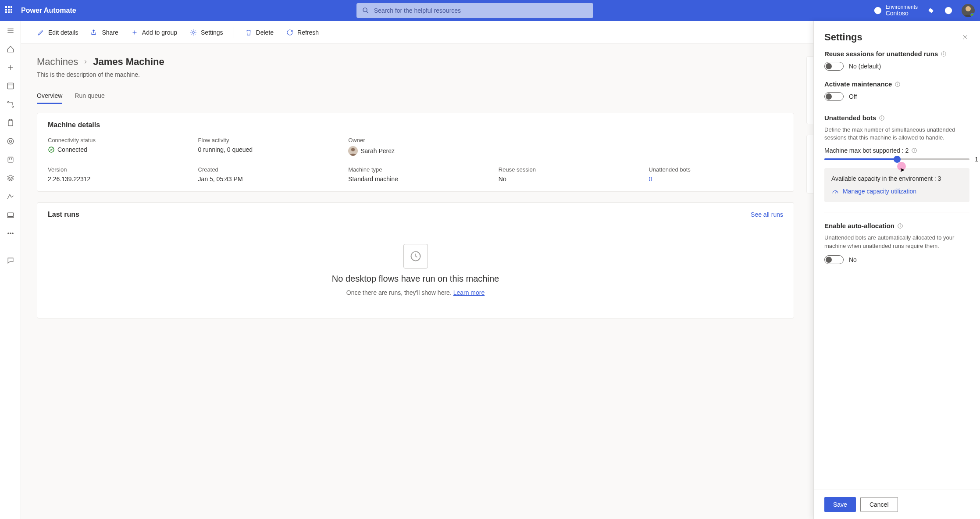 Image resolution: width=980 pixels, height=519 pixels. Describe the element at coordinates (206, 32) in the screenshot. I see `settings-button: Settings` at that location.